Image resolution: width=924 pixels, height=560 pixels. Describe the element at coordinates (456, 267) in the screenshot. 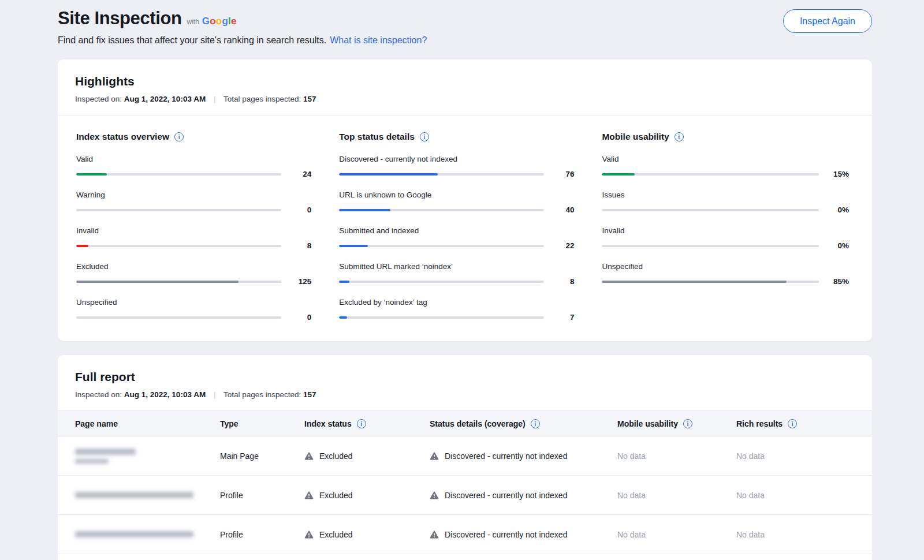

I see `metric-label: Submitted URL marked ‘noindex’` at that location.